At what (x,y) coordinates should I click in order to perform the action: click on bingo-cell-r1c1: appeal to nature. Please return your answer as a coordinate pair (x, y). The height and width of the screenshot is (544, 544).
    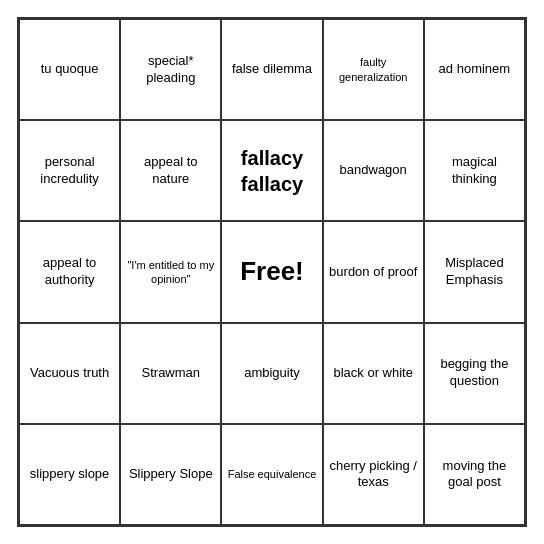
    Looking at the image, I should click on (170, 170).